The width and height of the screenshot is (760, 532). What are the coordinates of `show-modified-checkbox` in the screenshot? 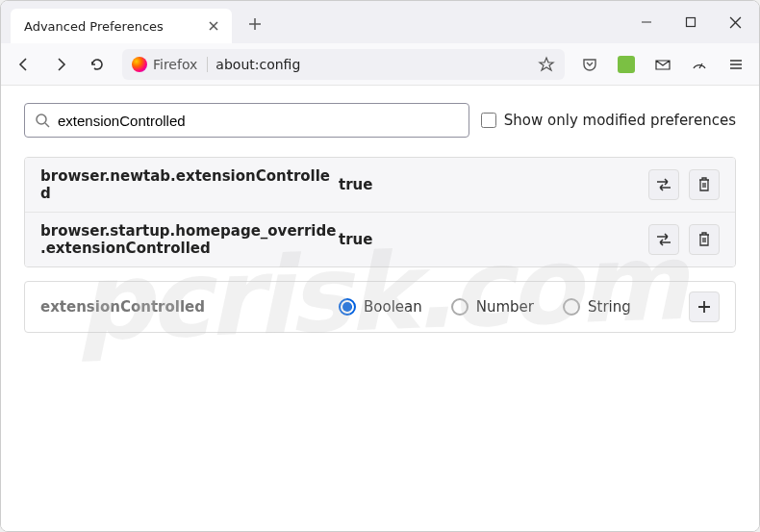 It's located at (489, 120).